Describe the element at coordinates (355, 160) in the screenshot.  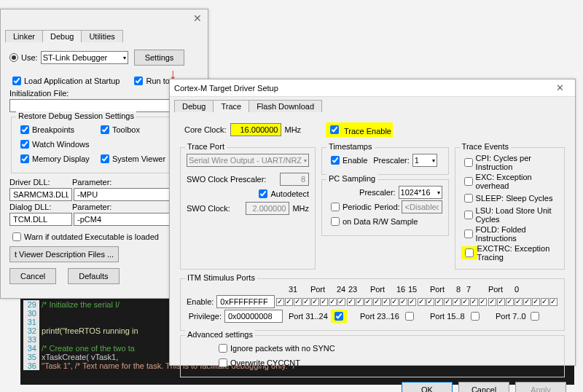
I see `enable-label: Enable` at that location.